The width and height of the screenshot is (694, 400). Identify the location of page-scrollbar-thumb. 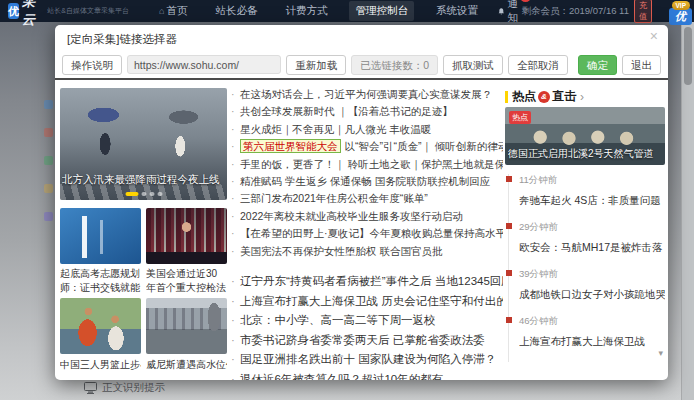
(688, 56).